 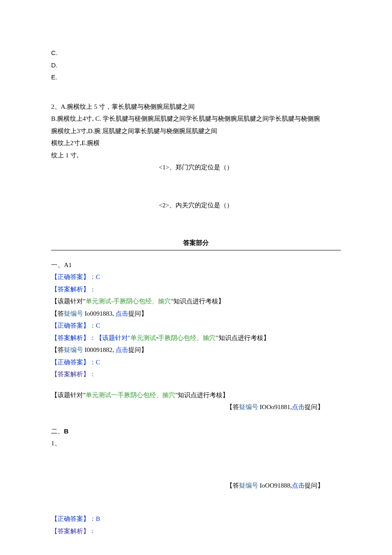 I want to click on dayi4-mid: IoOO91888,, so click(x=275, y=485).